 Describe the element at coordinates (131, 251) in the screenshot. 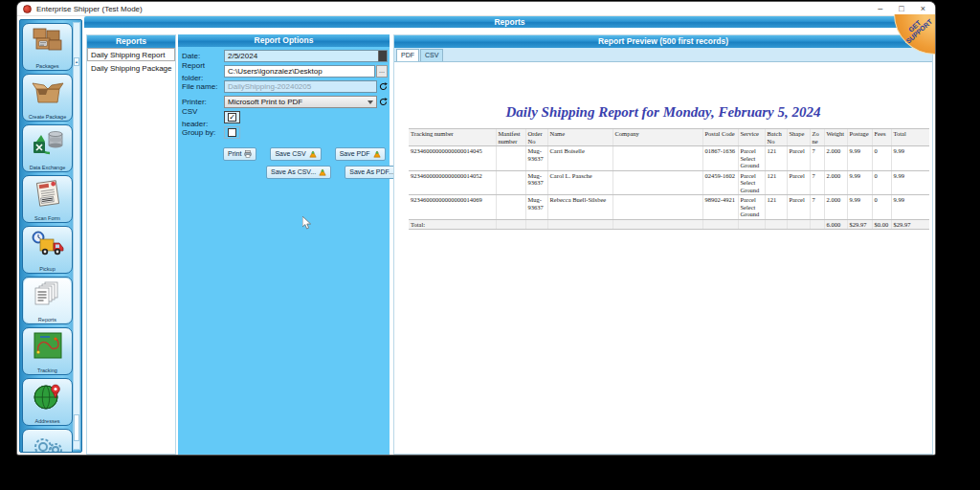

I see `report-list: Daily Shipping Report Daily Shipping Pac…` at that location.